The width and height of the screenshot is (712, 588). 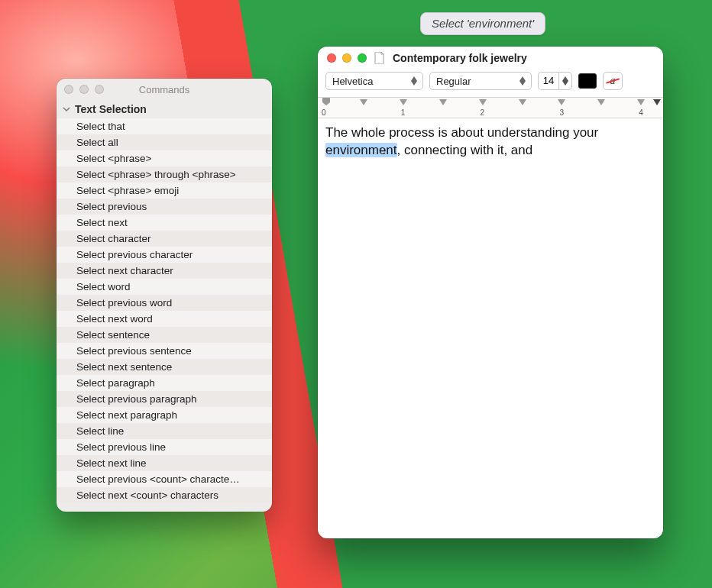 I want to click on ruler-number: 1, so click(x=403, y=113).